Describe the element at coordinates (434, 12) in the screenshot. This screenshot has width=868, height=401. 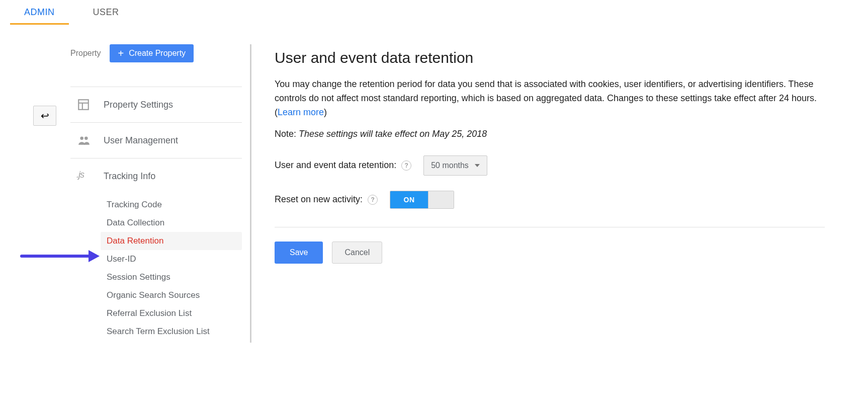
I see `top-tabs: ADMIN USER` at that location.